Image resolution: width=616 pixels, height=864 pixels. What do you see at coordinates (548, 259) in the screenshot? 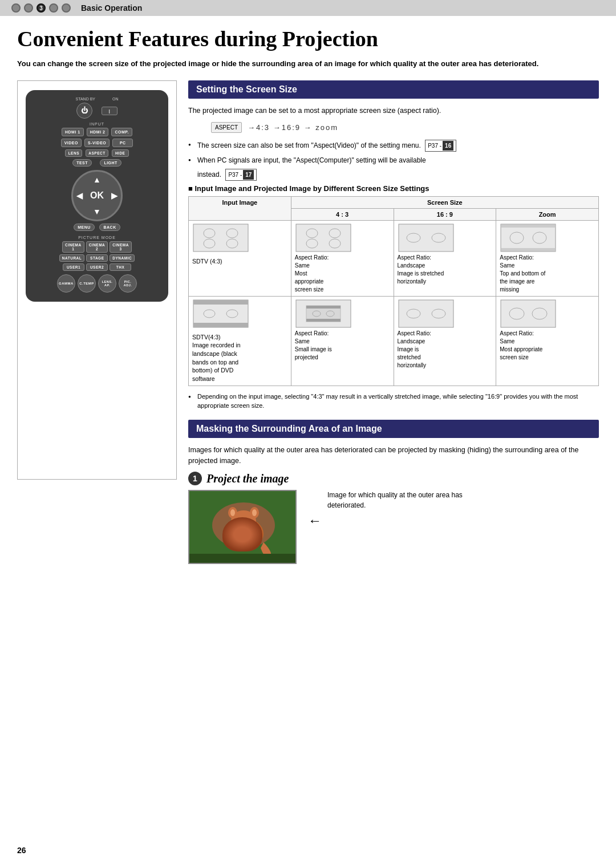
I see `row1-cell-zoom: Aspect Ratio:SameTop and bottom ofthe im…` at bounding box center [548, 259].